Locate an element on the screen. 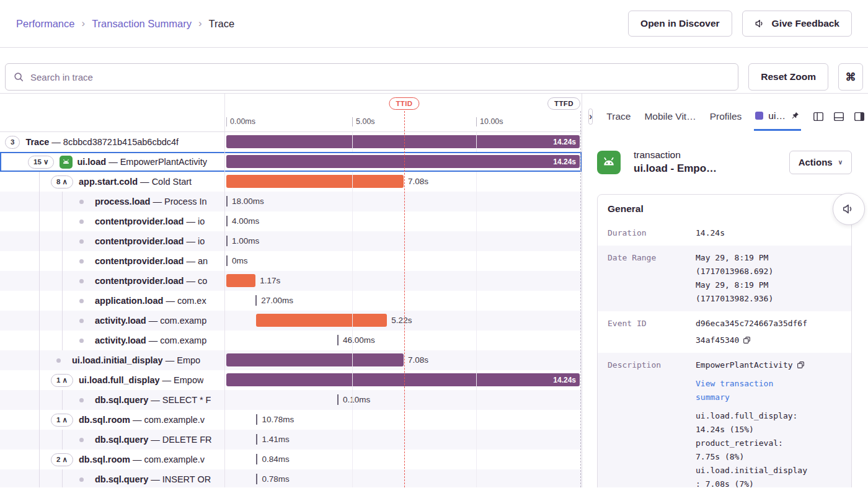  span-tree-cell: activity.load — com.examp is located at coordinates (113, 321).